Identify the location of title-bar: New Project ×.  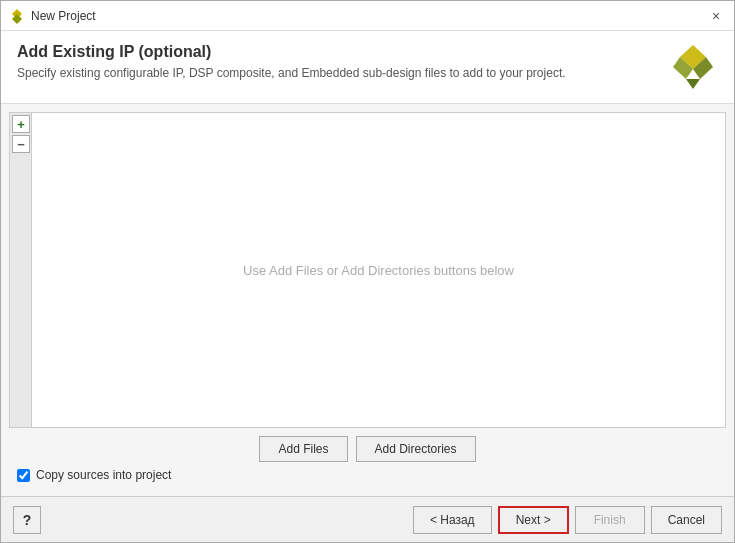
(368, 16).